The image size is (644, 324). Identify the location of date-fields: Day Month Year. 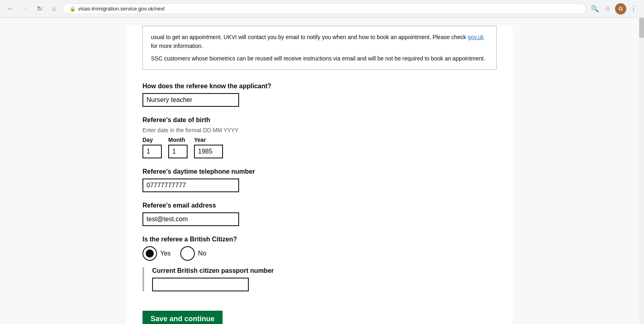
(320, 147).